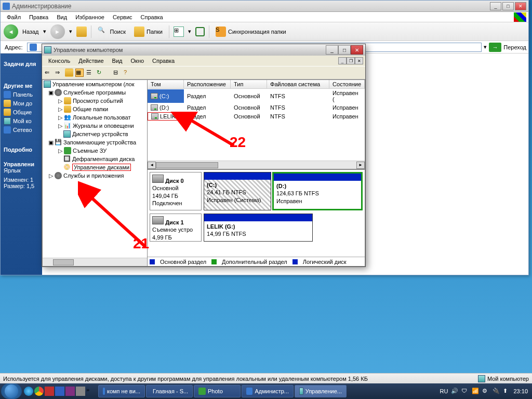 The height and width of the screenshot is (399, 532). What do you see at coordinates (508, 6) in the screenshot?
I see `maximize-button: □` at bounding box center [508, 6].